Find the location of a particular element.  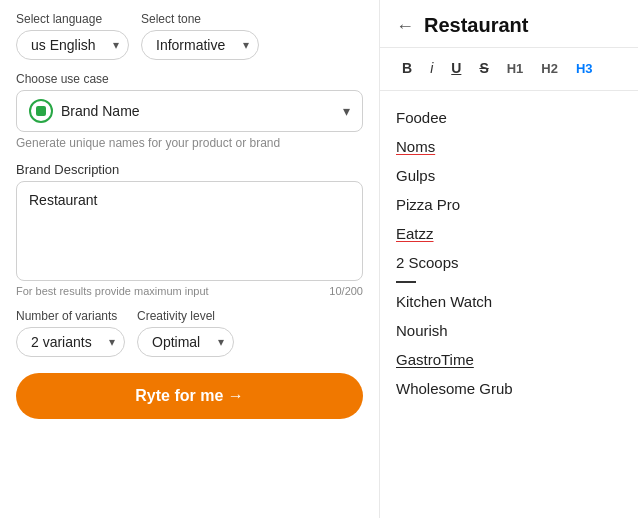

result-item: Eatzz is located at coordinates (509, 234).